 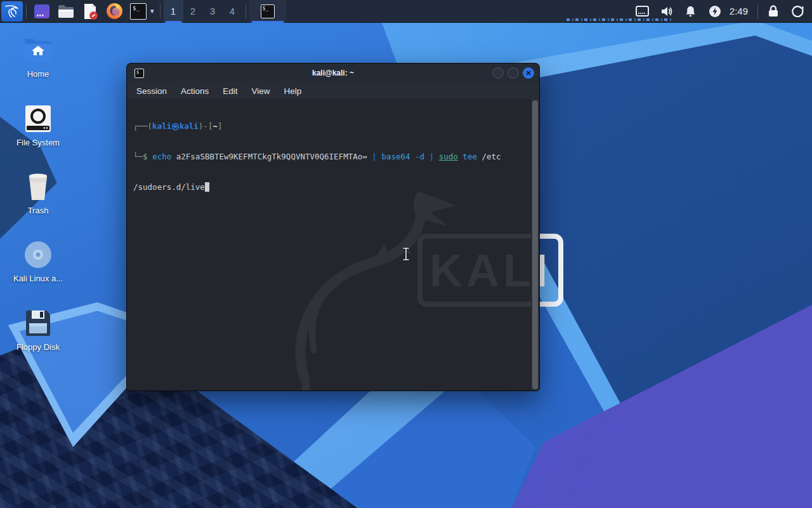 What do you see at coordinates (797, 11) in the screenshot?
I see `logout-icon` at bounding box center [797, 11].